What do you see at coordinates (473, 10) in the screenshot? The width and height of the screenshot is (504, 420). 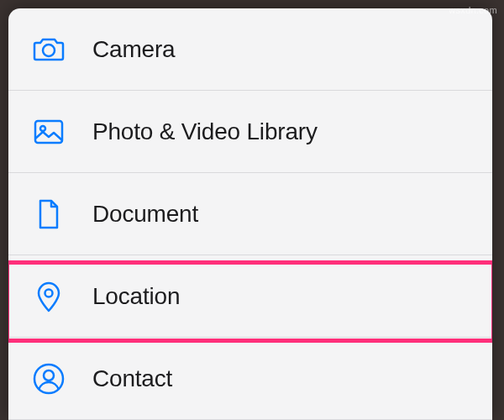 I see `watermark-text: wsxdn.com` at bounding box center [473, 10].